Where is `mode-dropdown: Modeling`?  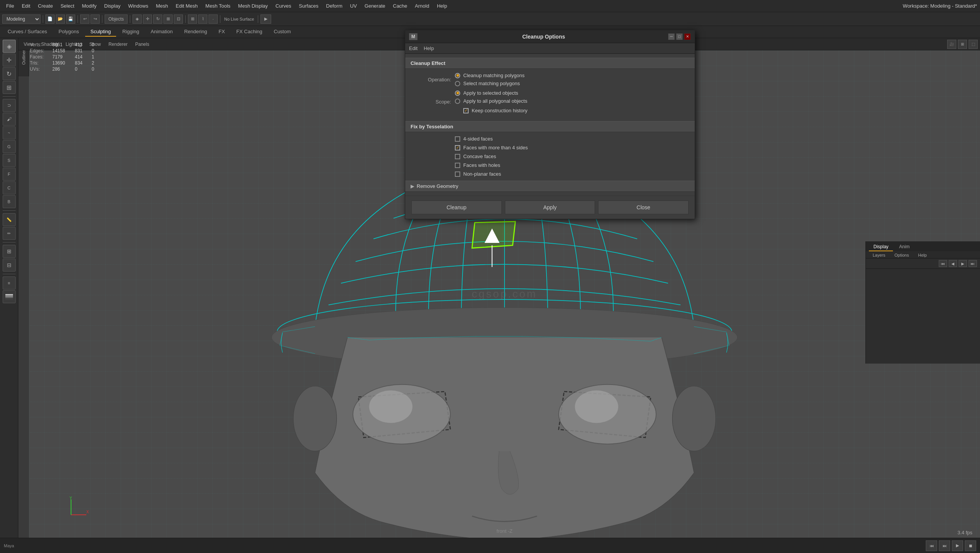 mode-dropdown: Modeling is located at coordinates (21, 19).